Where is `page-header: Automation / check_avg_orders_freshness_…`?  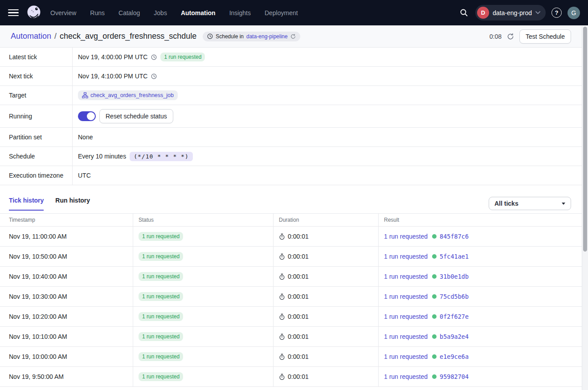
page-header: Automation / check_avg_orders_freshness_… is located at coordinates (291, 37).